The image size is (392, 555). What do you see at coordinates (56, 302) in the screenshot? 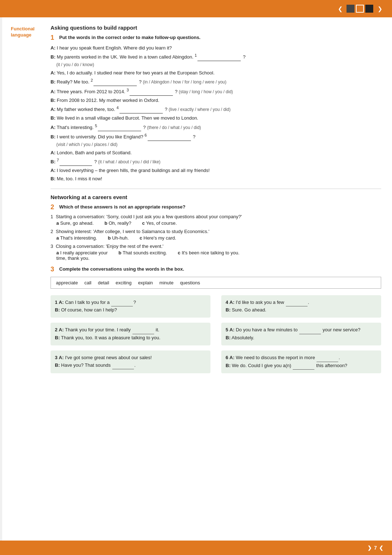
I see `cell1-num: 1` at bounding box center [56, 302].